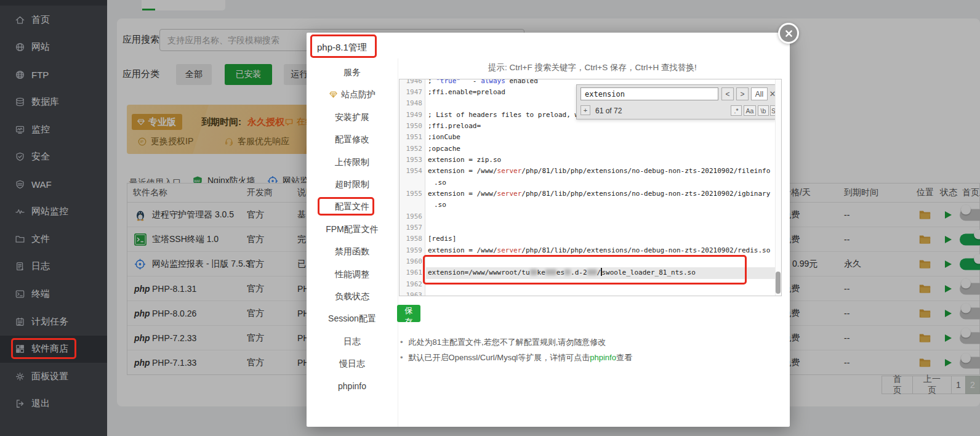  I want to click on save-button: 保存, so click(409, 313).